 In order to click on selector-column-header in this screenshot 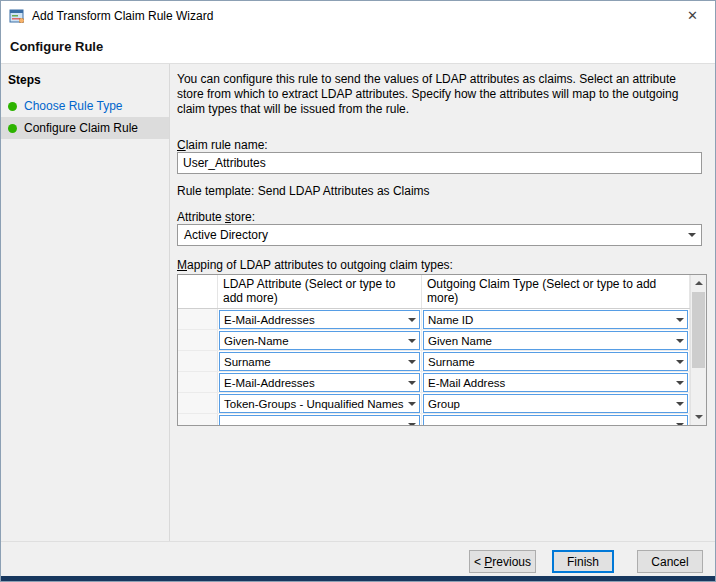, I will do `click(198, 292)`.